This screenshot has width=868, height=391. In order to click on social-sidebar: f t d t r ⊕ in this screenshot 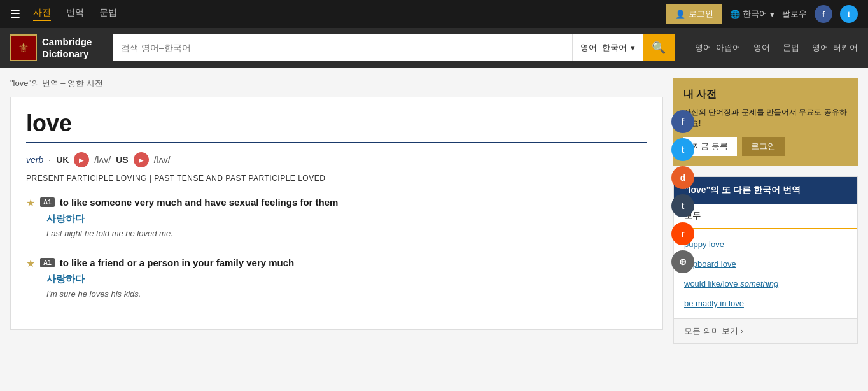, I will do `click(683, 192)`.